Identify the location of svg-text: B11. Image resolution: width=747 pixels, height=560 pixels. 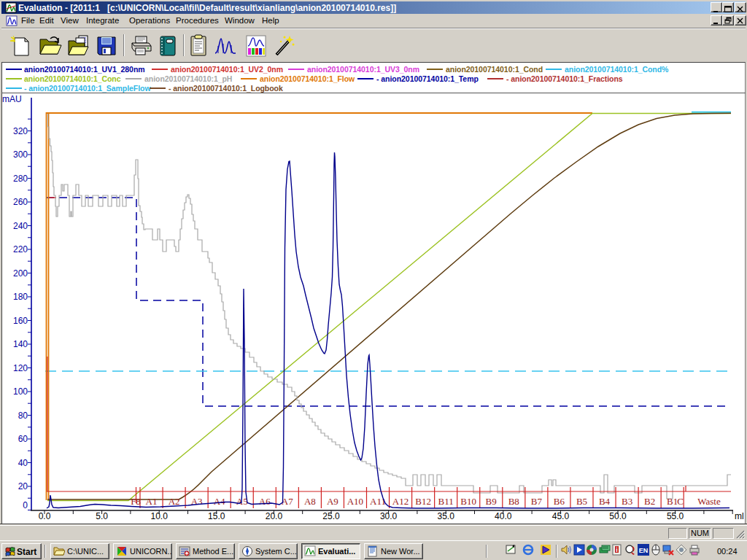
(446, 502).